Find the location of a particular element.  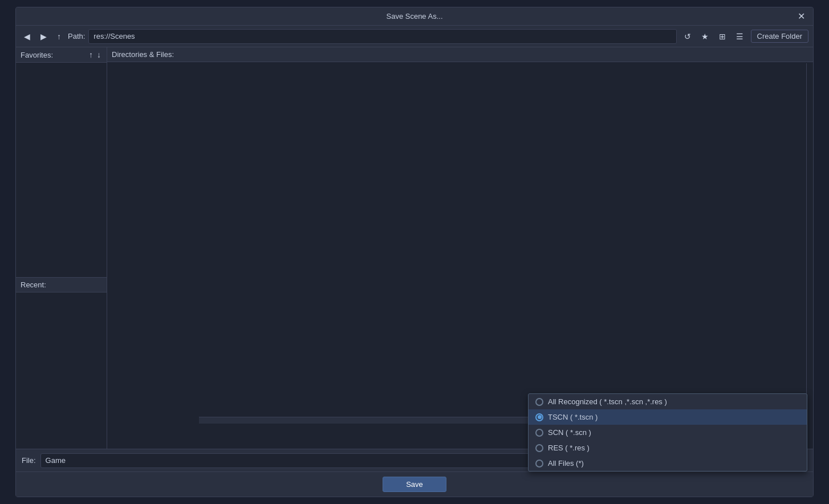

scrollbar-track is located at coordinates (810, 256).